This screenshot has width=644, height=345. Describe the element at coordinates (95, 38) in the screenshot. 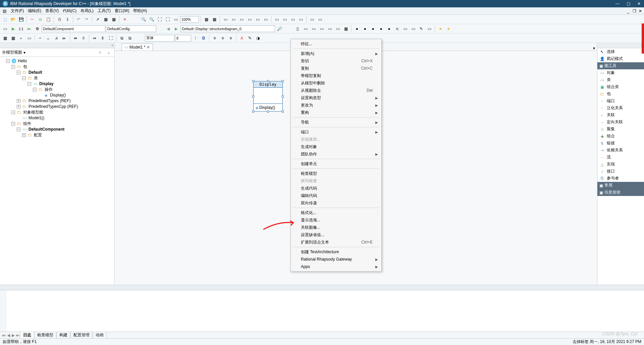

I see `size-button: ⇔` at that location.